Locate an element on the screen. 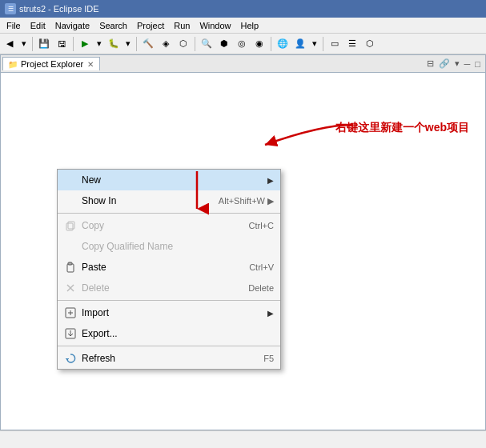 This screenshot has width=486, height=448. status-bar is located at coordinates (243, 439).